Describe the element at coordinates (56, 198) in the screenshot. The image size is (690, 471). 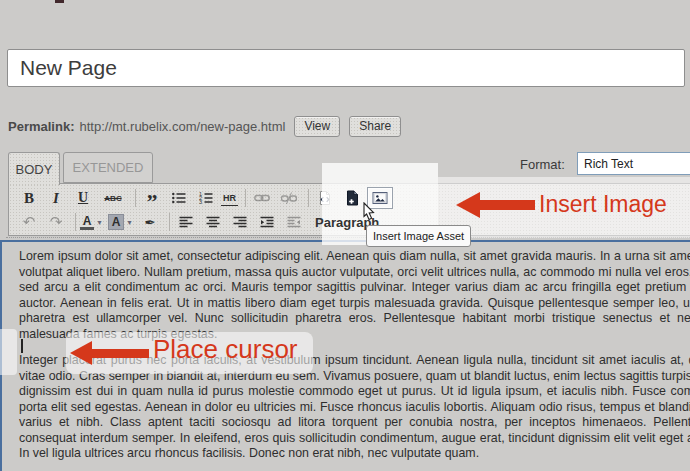
I see `italic-icon: I` at that location.